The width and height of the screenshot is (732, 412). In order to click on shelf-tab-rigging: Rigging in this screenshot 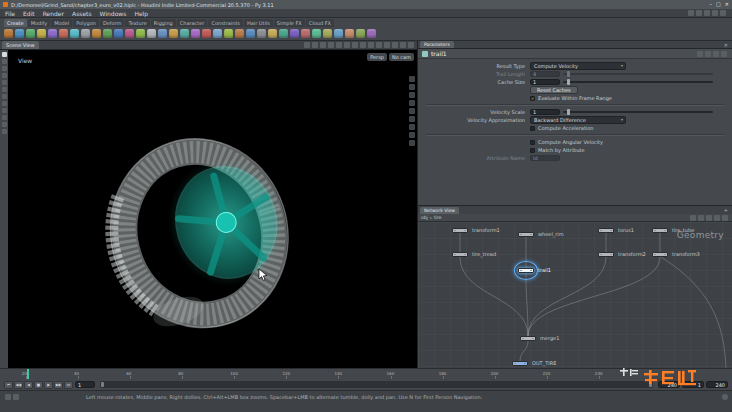, I will do `click(164, 23)`.